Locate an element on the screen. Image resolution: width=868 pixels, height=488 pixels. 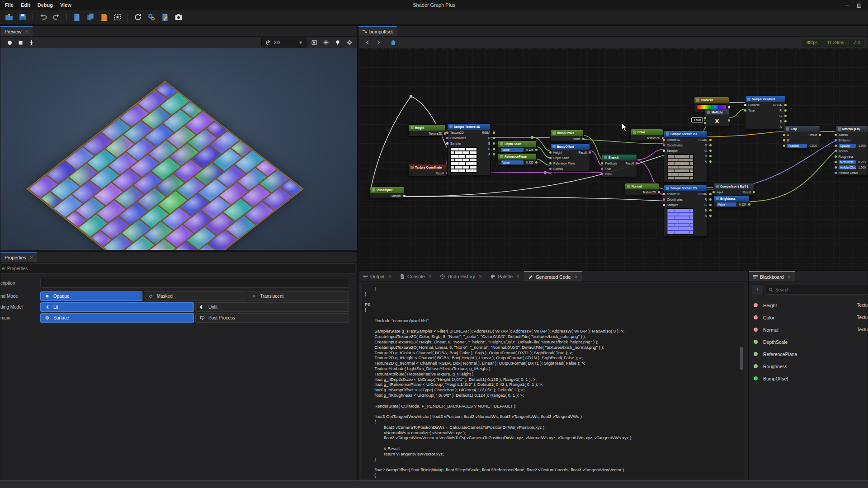
node-header: Material (Lit) is located at coordinates (852, 129).